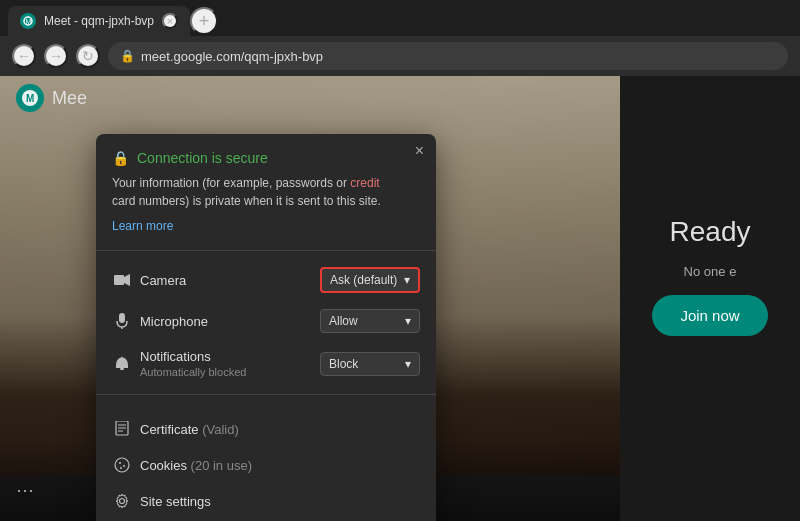 Image resolution: width=800 pixels, height=521 pixels. Describe the element at coordinates (226, 322) in the screenshot. I see `mic-label: Microphone` at that location.